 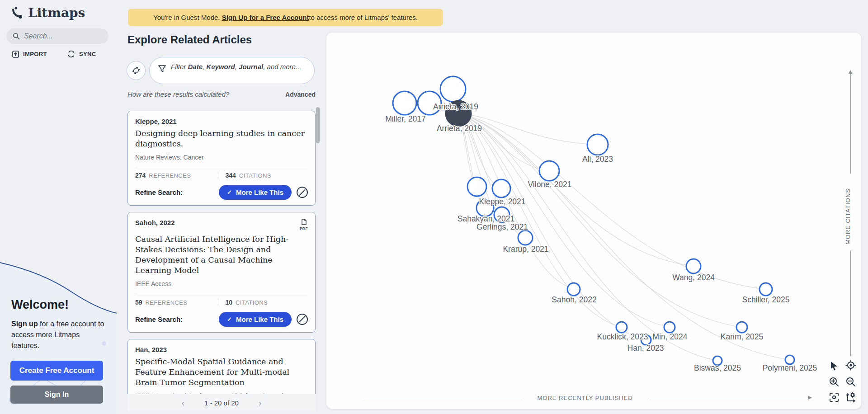 What do you see at coordinates (549, 171) in the screenshot?
I see `graph-node-vilone-2021` at bounding box center [549, 171].